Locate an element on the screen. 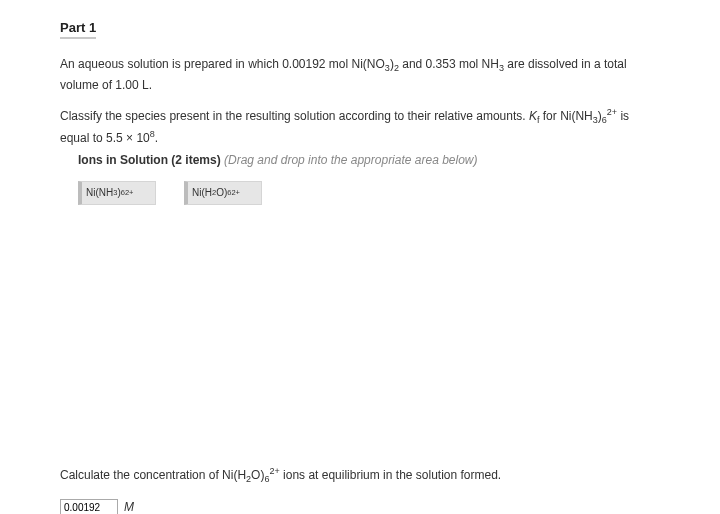 Image resolution: width=720 pixels, height=514 pixels. text: An aqueous solution is prepared in which… is located at coordinates (222, 64).